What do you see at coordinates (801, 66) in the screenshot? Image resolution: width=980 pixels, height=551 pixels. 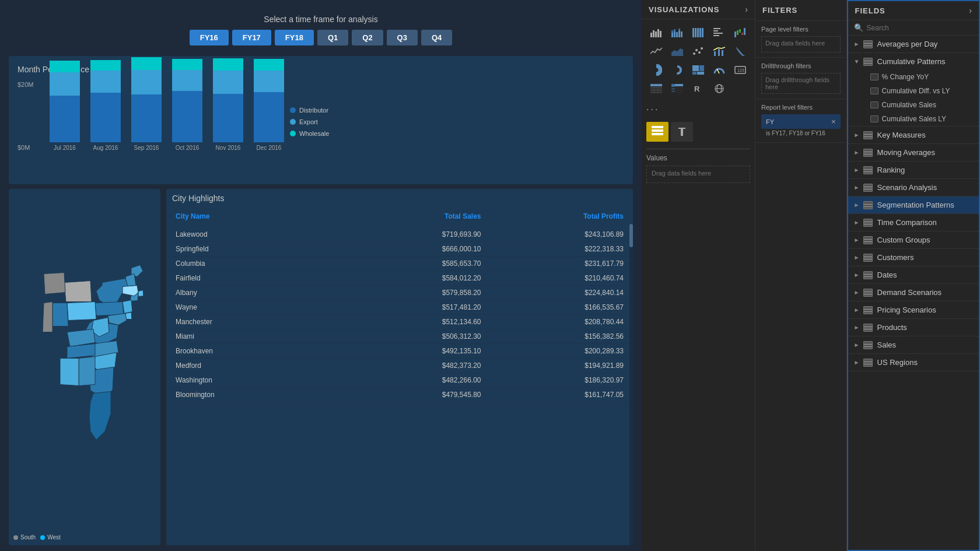 I see `drillthrough-label: Drillthrough filters` at bounding box center [801, 66].